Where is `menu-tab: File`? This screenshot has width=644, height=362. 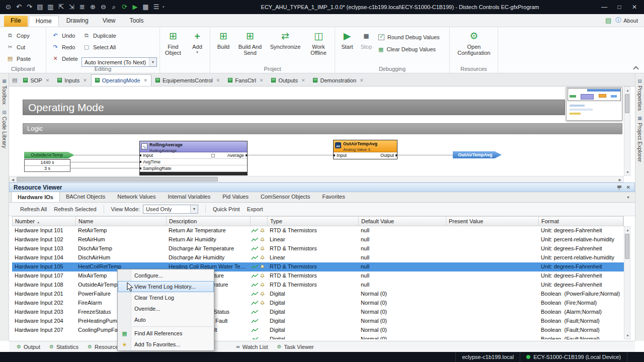
menu-tab: File is located at coordinates (16, 21).